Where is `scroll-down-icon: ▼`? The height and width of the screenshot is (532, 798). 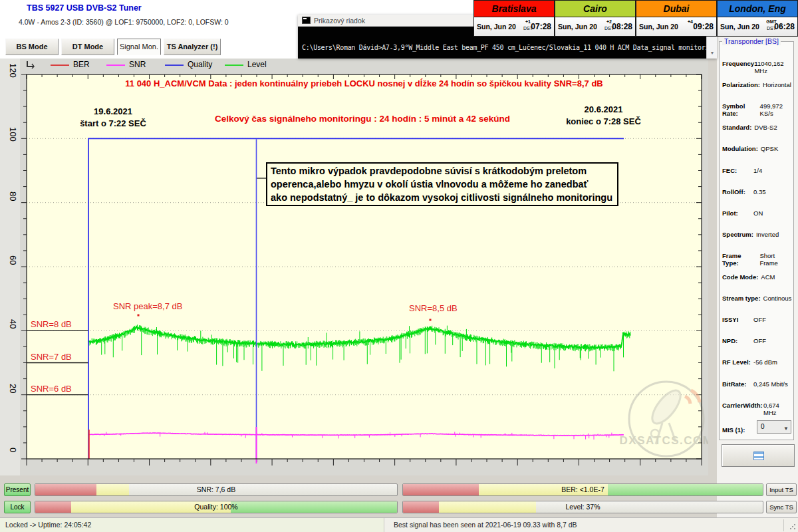
scroll-down-icon: ▼ is located at coordinates (712, 53).